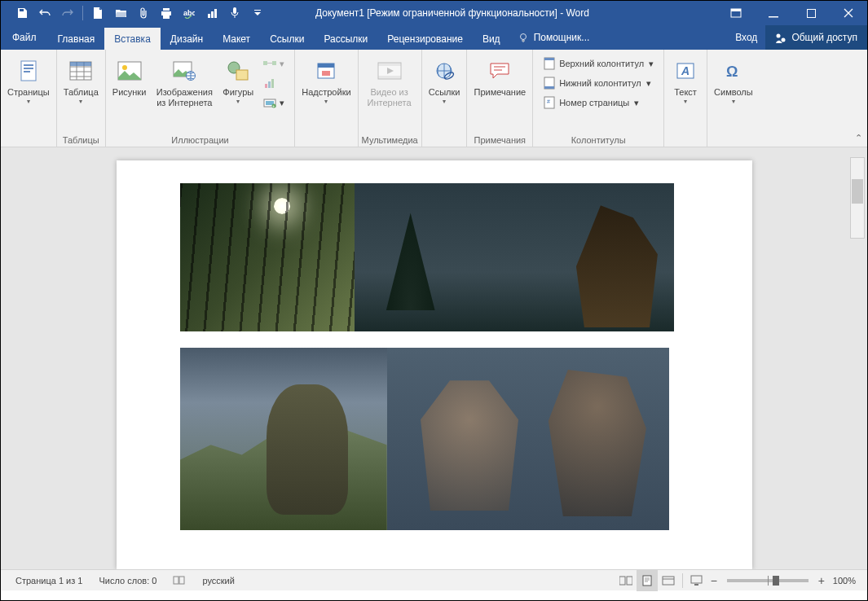 Image resolution: width=868 pixels, height=601 pixels. I want to click on share-button: Общий доступ, so click(817, 37).